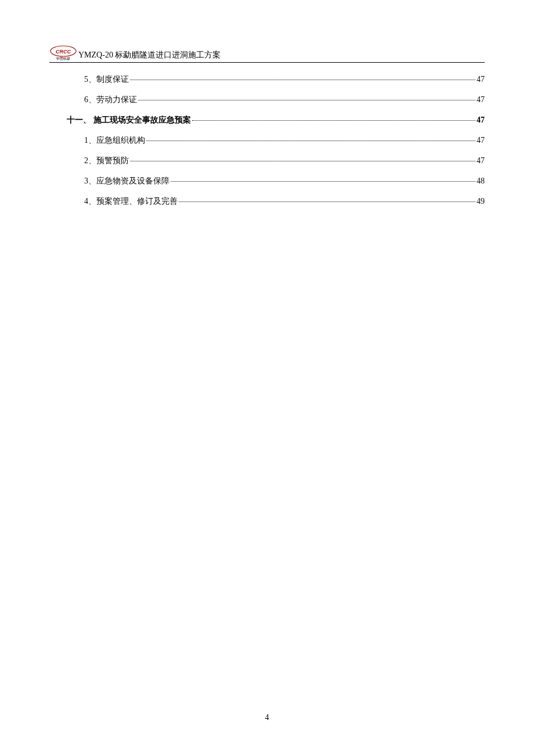  I want to click on toc-label: 5、制度保证, so click(107, 80).